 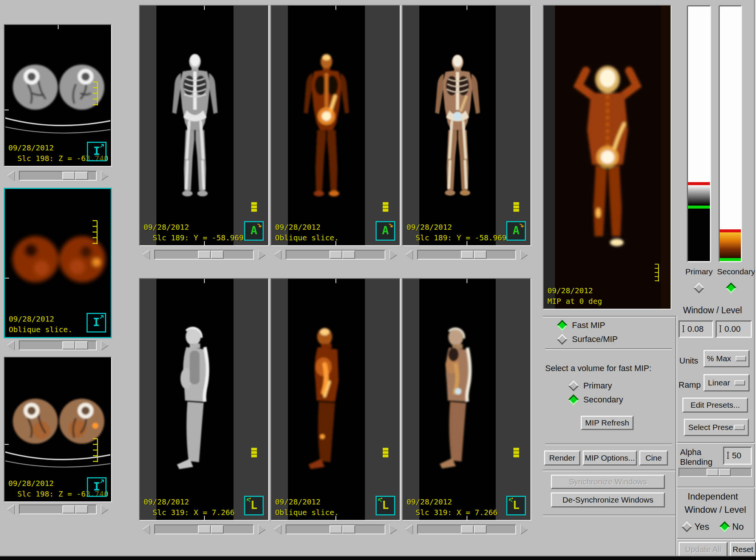 I want to click on coronal-pet-panel: 09/28/2012Oblique slice. A, so click(x=335, y=125).